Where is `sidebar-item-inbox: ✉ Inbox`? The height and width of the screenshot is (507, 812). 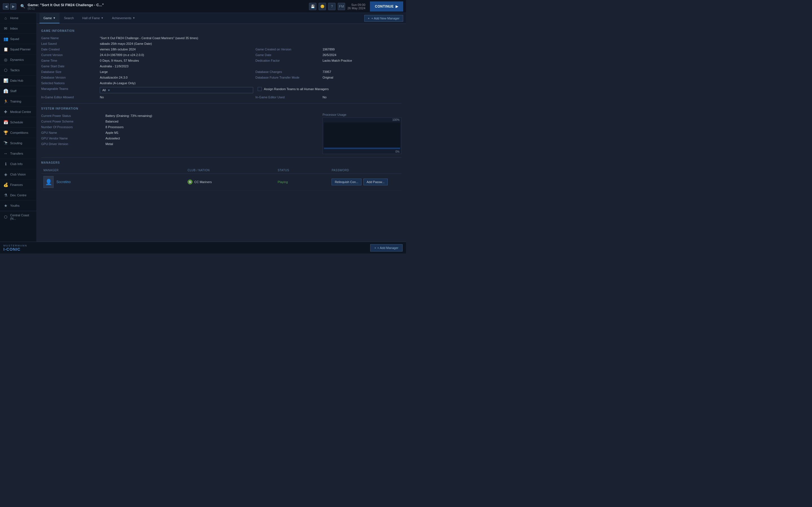 sidebar-item-inbox: ✉ Inbox is located at coordinates (18, 29).